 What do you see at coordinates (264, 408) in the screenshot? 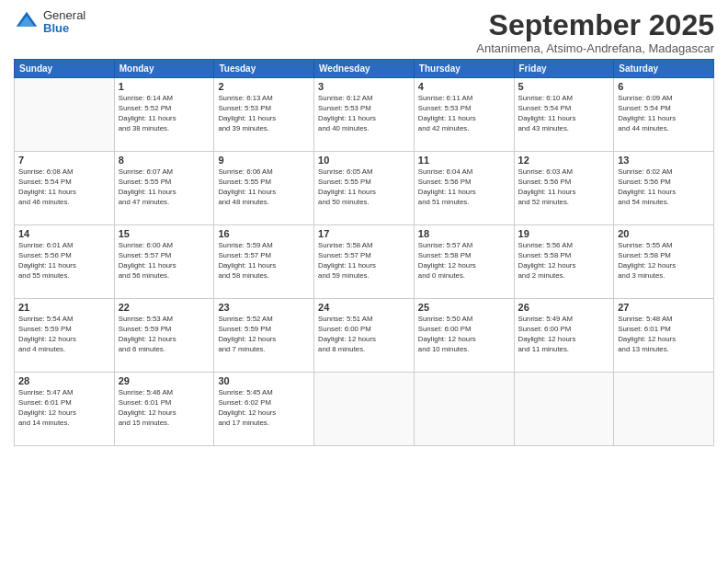
I see `day-info: Sunrise: 5:45 AM Sunset: 6:02 PM Dayligh…` at bounding box center [264, 408].